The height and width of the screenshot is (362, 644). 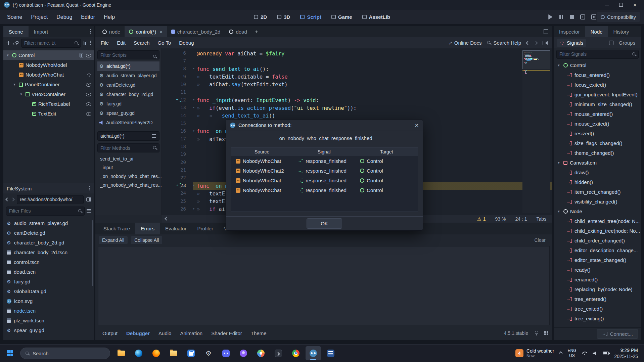 I want to click on scene-node-panelcontainer: ▾PanelContainer, so click(x=49, y=85).